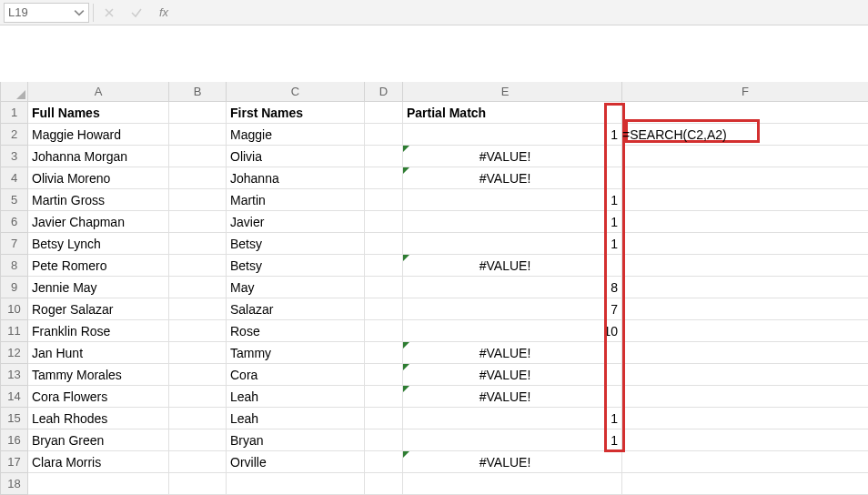 The image size is (868, 495). I want to click on cell-B1, so click(198, 113).